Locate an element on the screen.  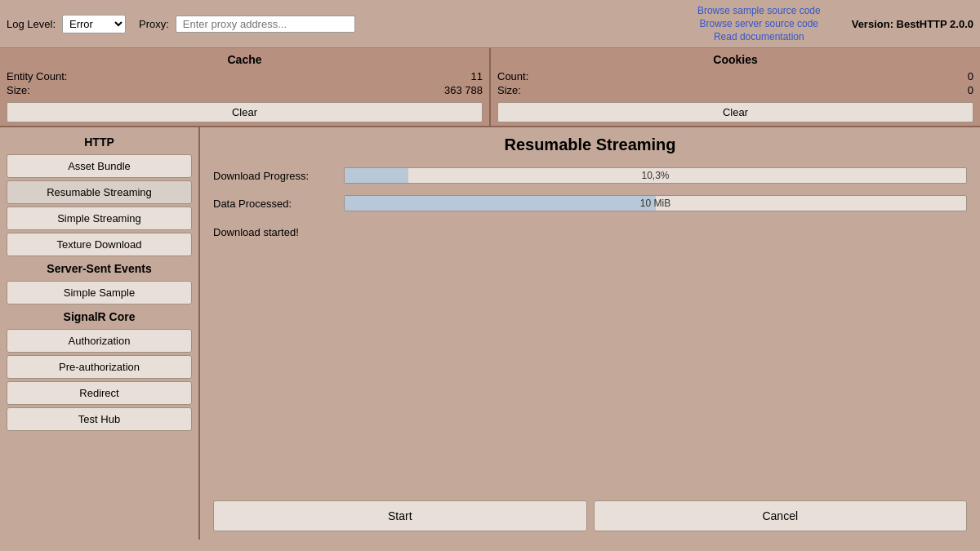
http-section-title: HTTP is located at coordinates (100, 142).